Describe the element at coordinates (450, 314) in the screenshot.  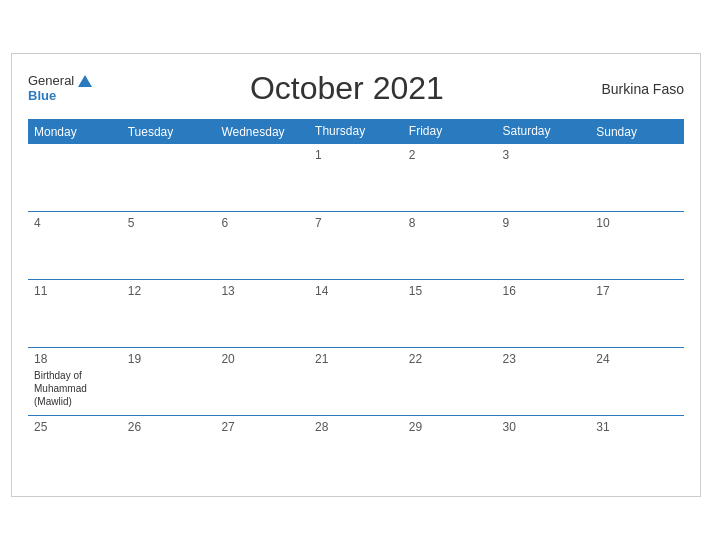
I see `calendar-cell: 15` at that location.